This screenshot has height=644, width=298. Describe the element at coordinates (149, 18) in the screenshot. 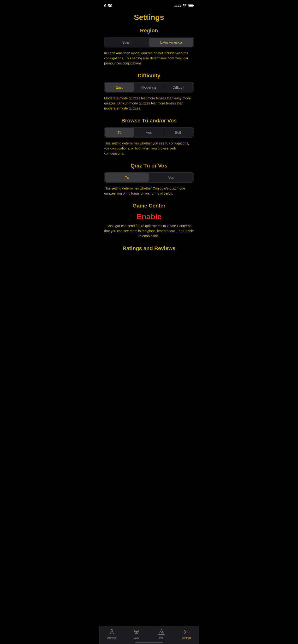

I see `page-title: Settings` at that location.